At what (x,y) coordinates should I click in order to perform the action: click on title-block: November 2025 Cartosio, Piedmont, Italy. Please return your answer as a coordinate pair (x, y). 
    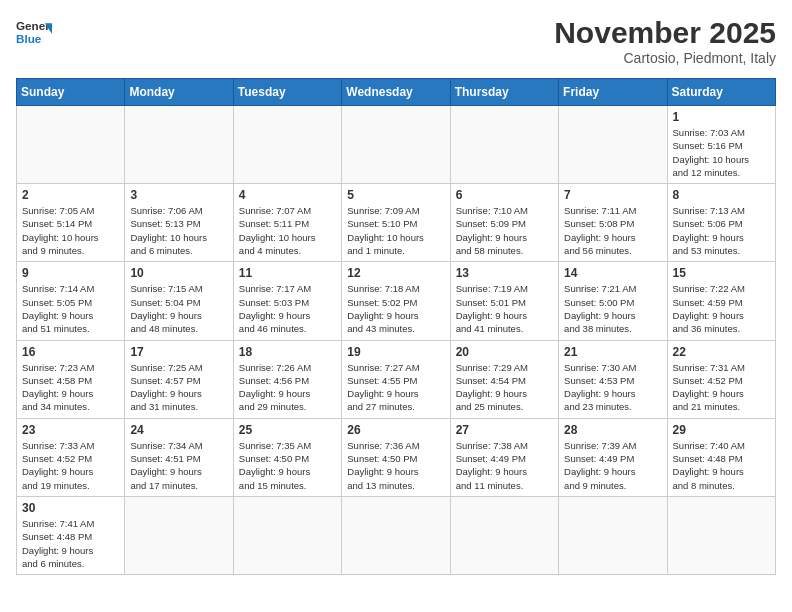
    Looking at the image, I should click on (665, 41).